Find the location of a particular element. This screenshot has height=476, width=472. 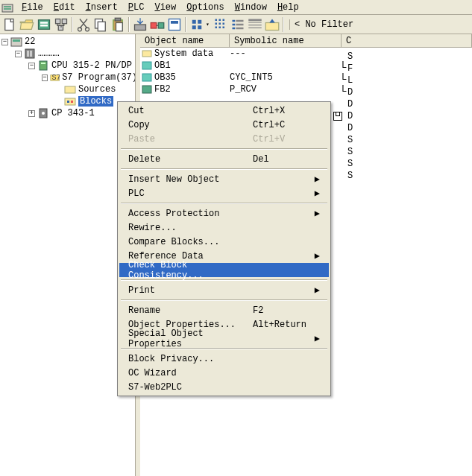

menu-options: Options is located at coordinates (205, 7).